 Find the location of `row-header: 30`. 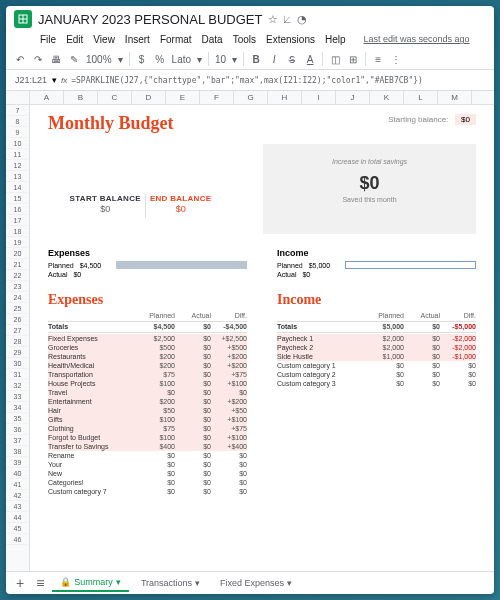

row-header: 30 is located at coordinates (18, 364).